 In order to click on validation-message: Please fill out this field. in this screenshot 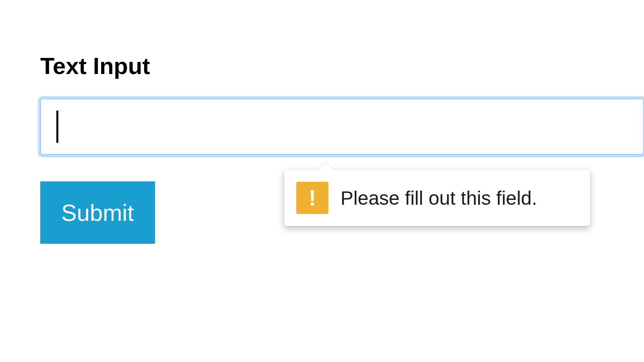, I will do `click(439, 198)`.